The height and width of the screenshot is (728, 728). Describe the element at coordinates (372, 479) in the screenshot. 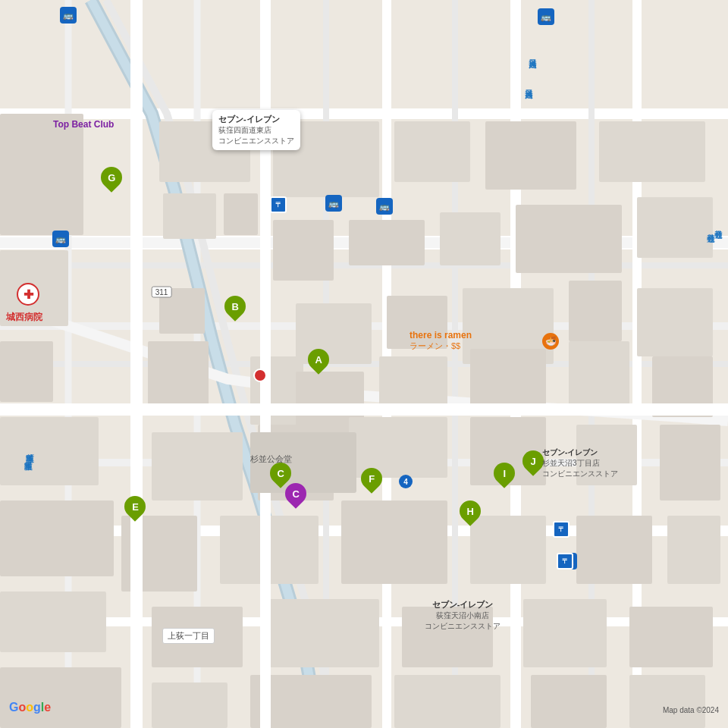

I see `pin-F-label: F` at that location.